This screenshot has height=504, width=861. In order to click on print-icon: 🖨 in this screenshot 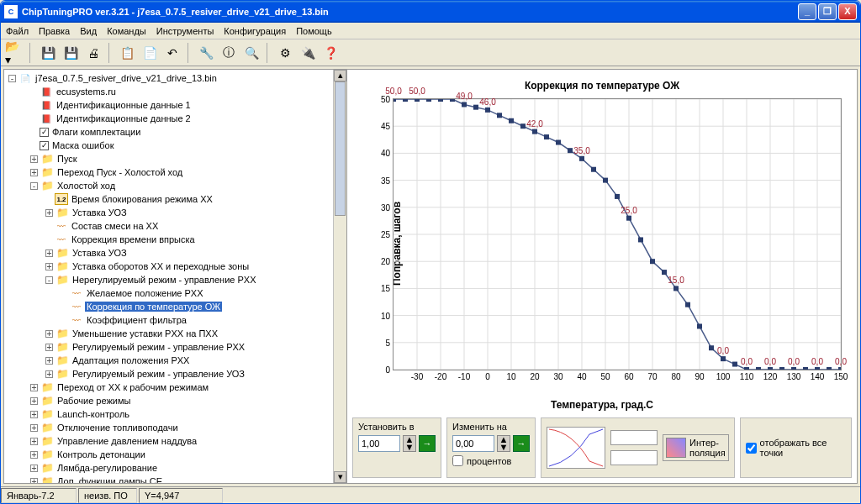, I will do `click(93, 53)`.